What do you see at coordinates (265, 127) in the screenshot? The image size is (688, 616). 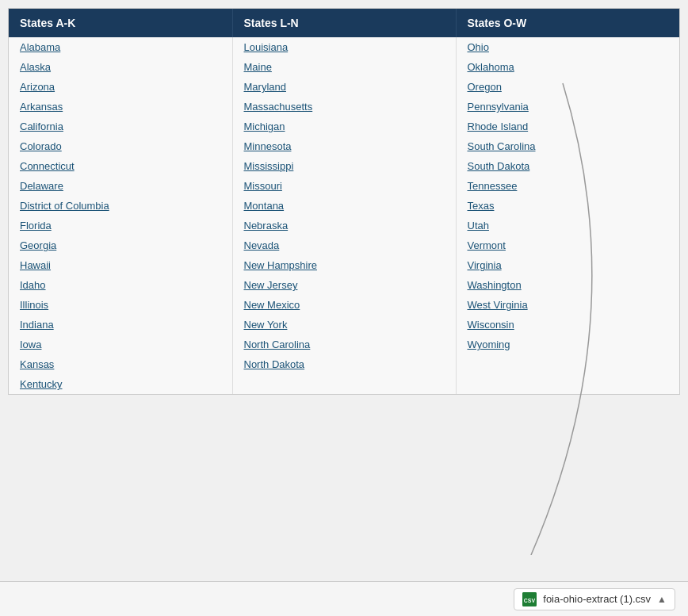 I see `state-link: Michigan` at bounding box center [265, 127].